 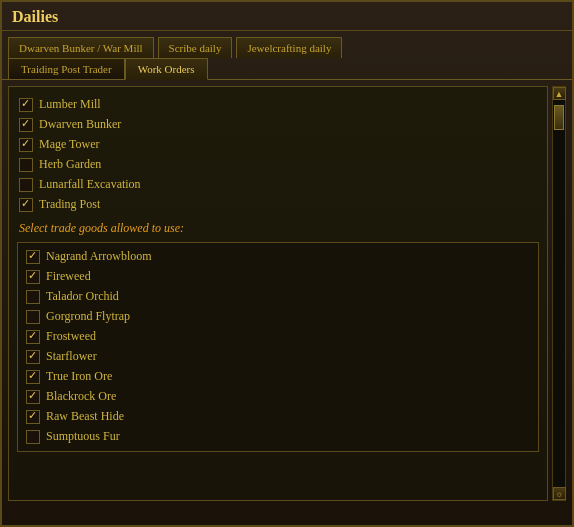 What do you see at coordinates (559, 118) in the screenshot?
I see `scroll-handle` at bounding box center [559, 118].